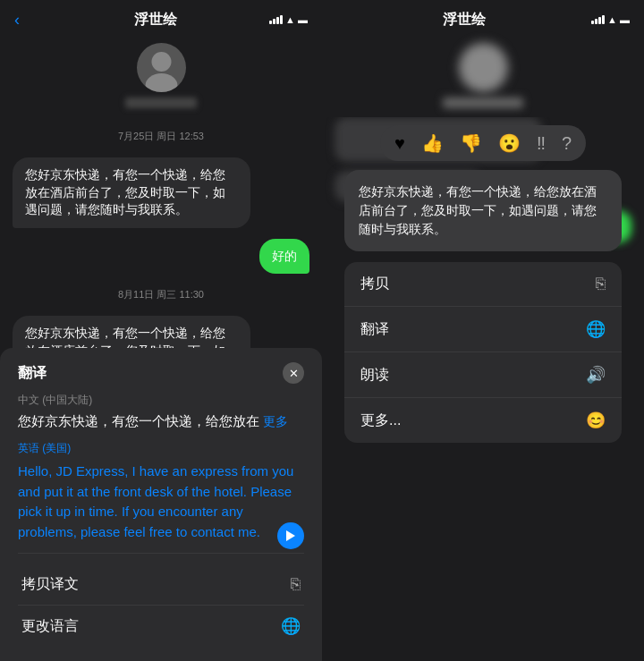 This screenshot has width=644, height=661. Describe the element at coordinates (161, 103) in the screenshot. I see `contact-name` at that location.